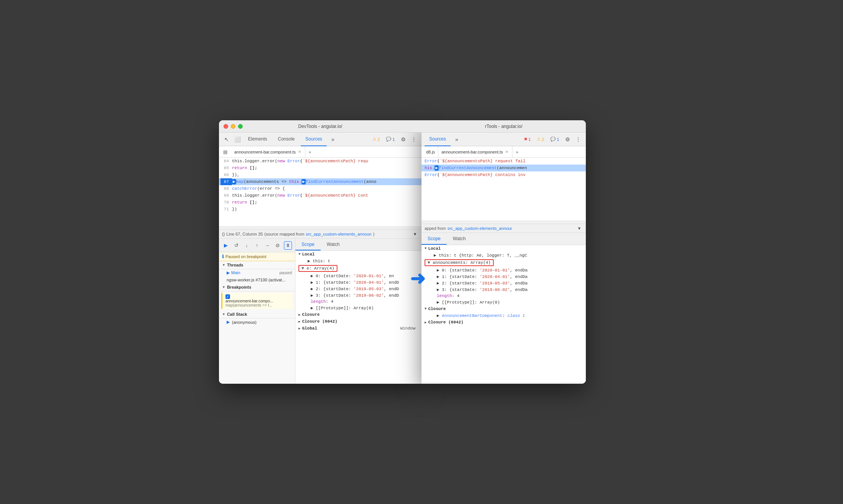 This screenshot has height=504, width=843. What do you see at coordinates (228, 322) in the screenshot?
I see `callstack-active-icon: ▶` at bounding box center [228, 322].